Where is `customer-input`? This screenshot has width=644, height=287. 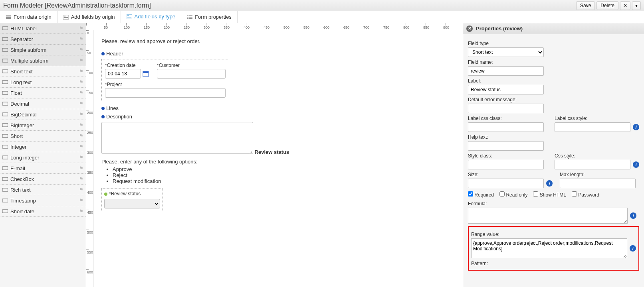
customer-input is located at coordinates (191, 74).